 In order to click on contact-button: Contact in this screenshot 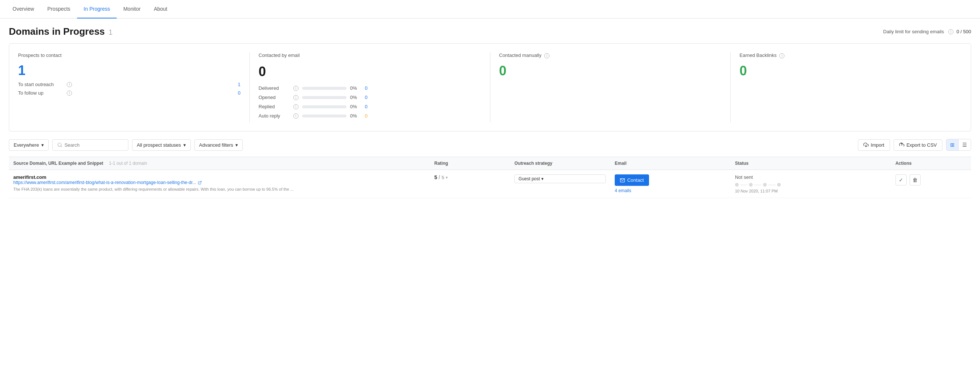, I will do `click(632, 180)`.